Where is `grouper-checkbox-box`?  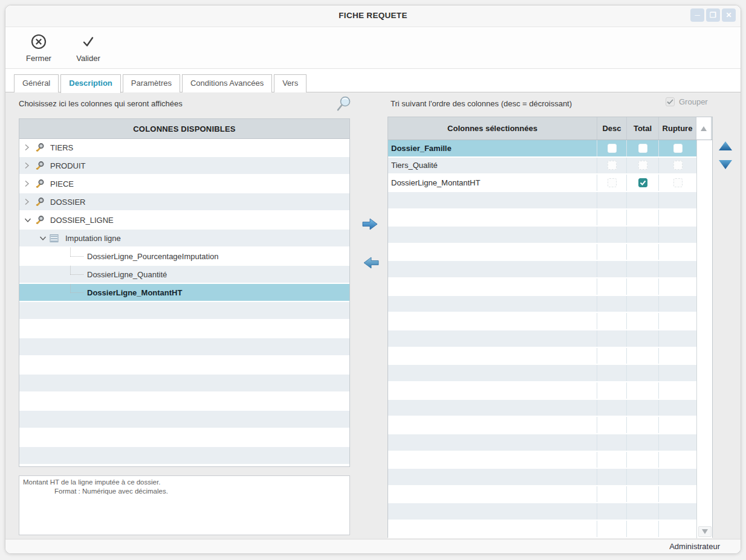
grouper-checkbox-box is located at coordinates (670, 101).